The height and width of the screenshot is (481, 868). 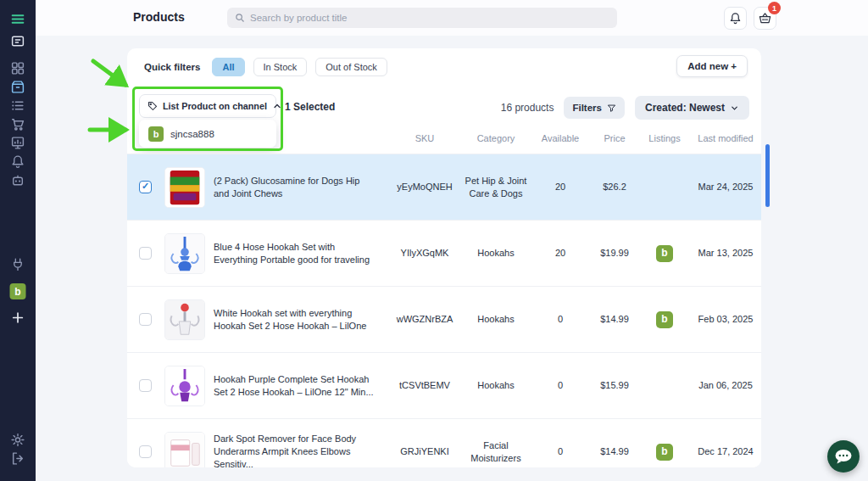 I want to click on product-sku: yEyMoQNEH, so click(x=425, y=187).